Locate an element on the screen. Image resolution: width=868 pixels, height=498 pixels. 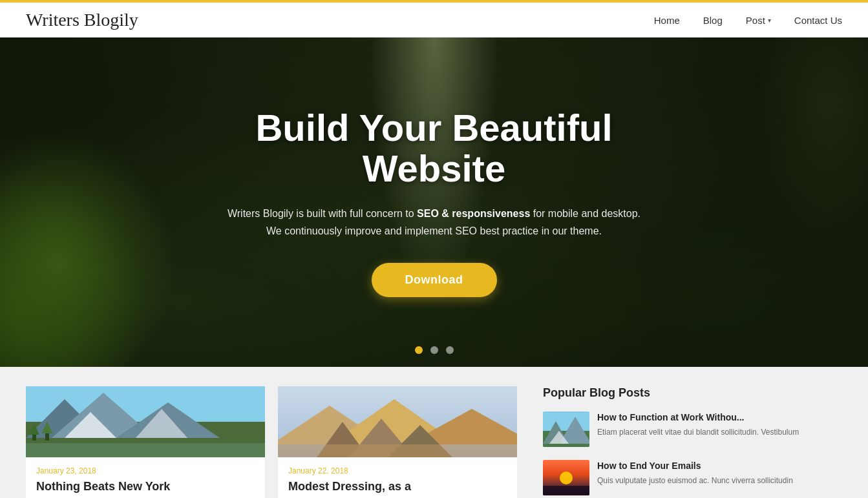
hero-title: Build Your Beautiful Website is located at coordinates (434, 149).